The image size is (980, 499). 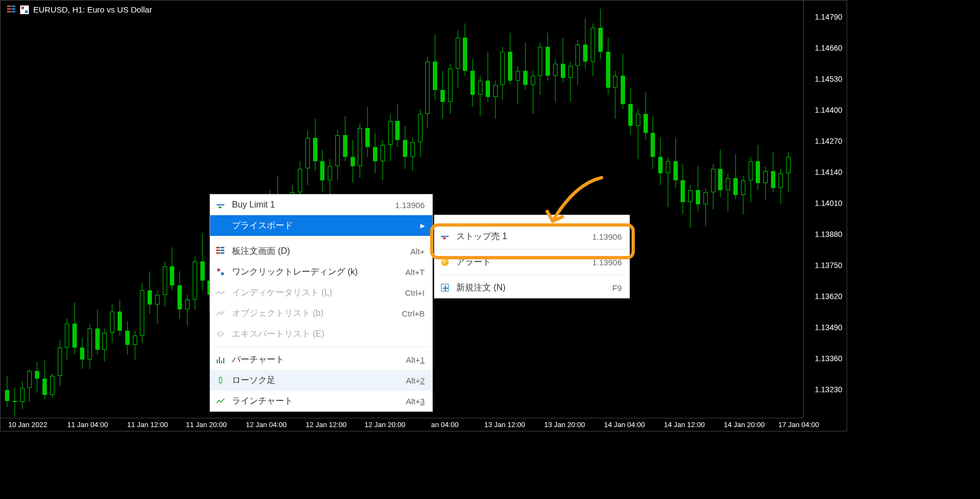 I want to click on price-tick: 1.13490, so click(x=829, y=327).